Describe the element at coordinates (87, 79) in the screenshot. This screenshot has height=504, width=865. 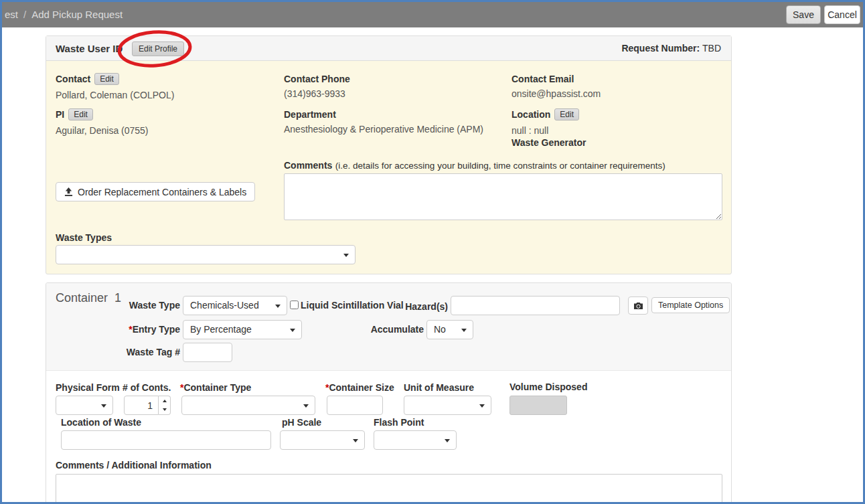
I see `contact-field: ContactEdit` at that location.